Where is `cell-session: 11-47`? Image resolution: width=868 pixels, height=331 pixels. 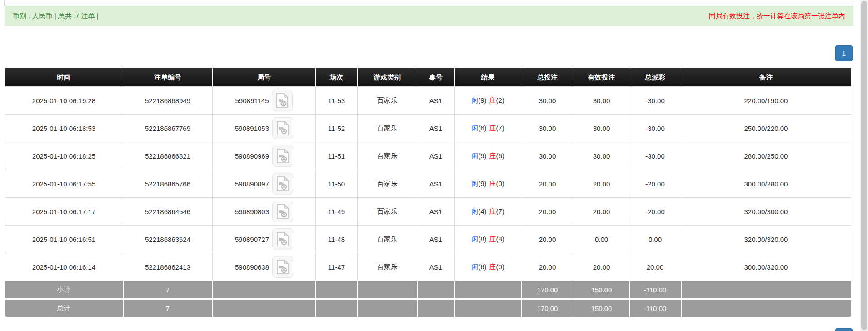
cell-session: 11-47 is located at coordinates (337, 267).